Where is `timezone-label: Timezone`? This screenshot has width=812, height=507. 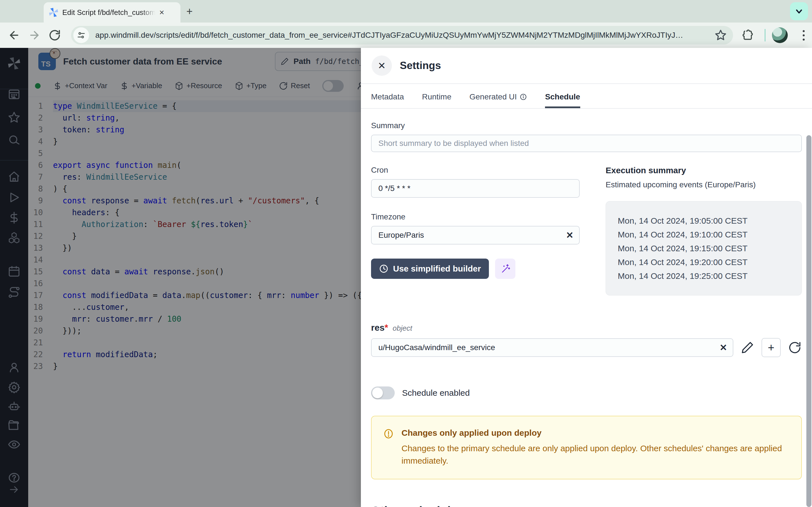 timezone-label: Timezone is located at coordinates (475, 217).